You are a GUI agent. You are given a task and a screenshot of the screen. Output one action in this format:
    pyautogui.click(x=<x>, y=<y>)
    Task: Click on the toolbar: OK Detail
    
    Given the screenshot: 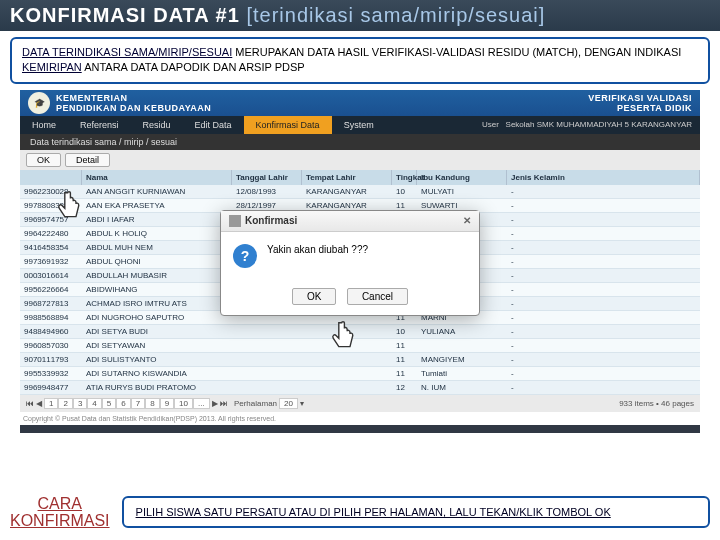 What is the action you would take?
    pyautogui.click(x=360, y=160)
    